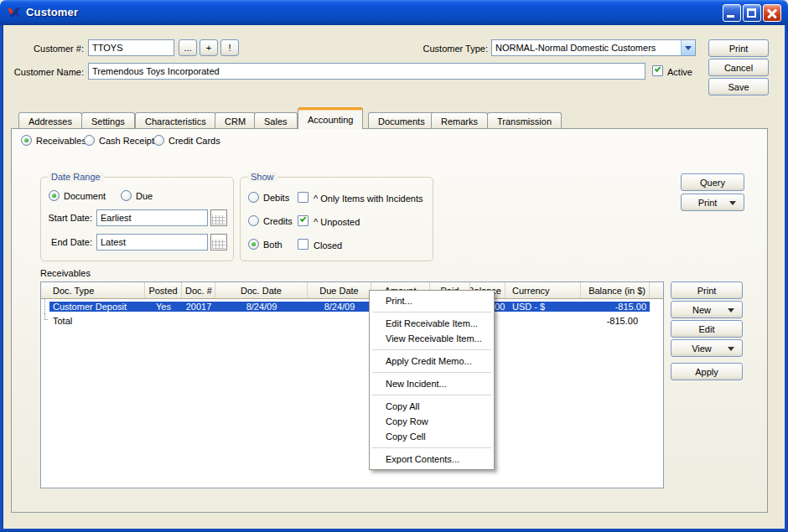 The image size is (788, 532). Describe the element at coordinates (525, 121) in the screenshot. I see `tab-transmission: Transmission` at that location.